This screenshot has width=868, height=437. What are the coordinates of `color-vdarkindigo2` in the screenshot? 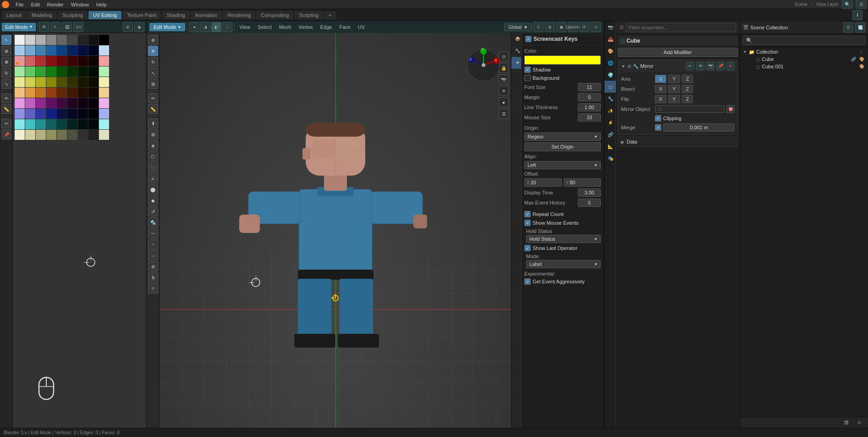 It's located at (83, 114).